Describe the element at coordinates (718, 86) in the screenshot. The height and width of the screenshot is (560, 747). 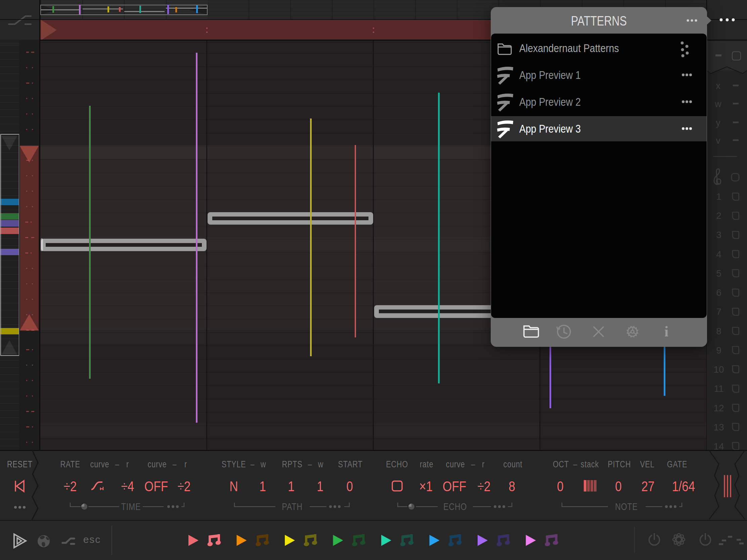
I see `svg-text: x` at that location.